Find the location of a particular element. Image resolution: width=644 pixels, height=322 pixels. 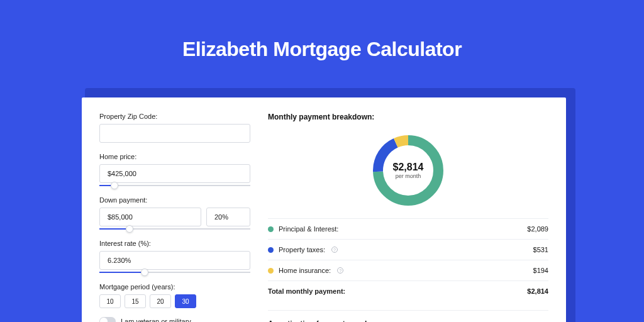

home-price-input is located at coordinates (175, 174).